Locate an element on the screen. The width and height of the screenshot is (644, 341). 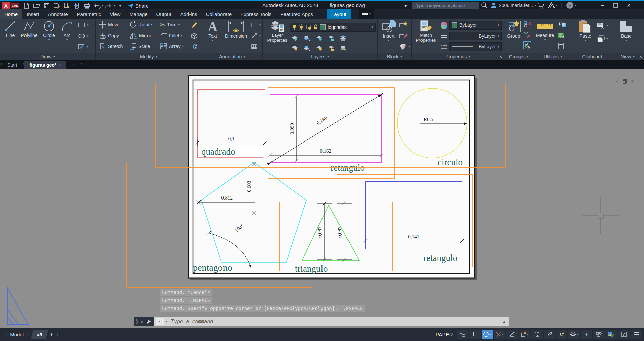
text-button: A Text ▾ is located at coordinates (213, 31).